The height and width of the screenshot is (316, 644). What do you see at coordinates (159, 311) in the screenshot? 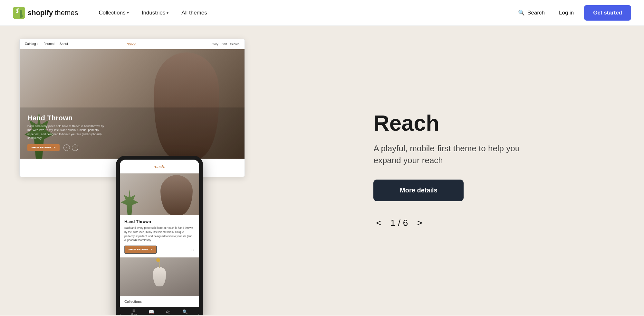
I see `mobile-bottom-bar: ☰ Menu 📖 🛍 🔍` at bounding box center [159, 311].